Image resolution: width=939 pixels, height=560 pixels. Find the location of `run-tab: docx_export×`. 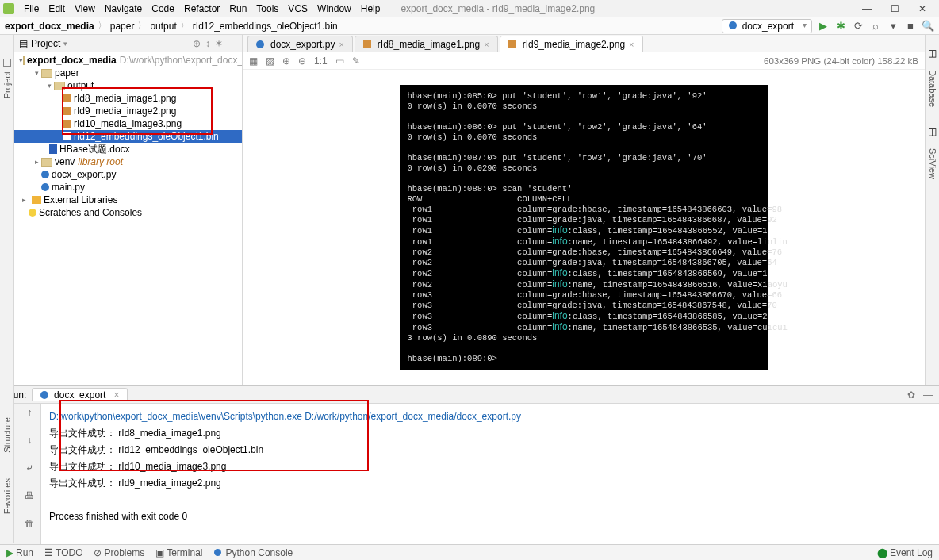

run-tab: docx_export× is located at coordinates (79, 395).